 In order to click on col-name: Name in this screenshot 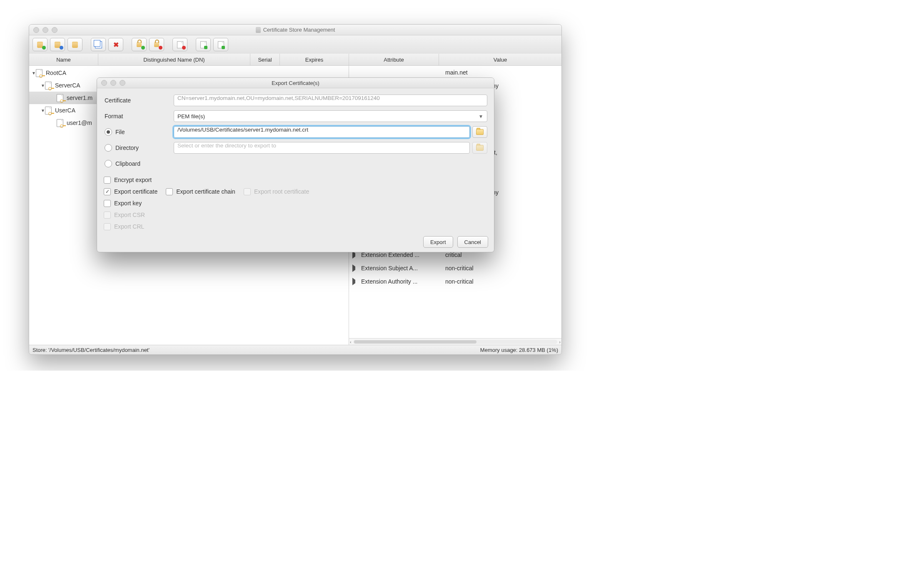, I will do `click(64, 60)`.